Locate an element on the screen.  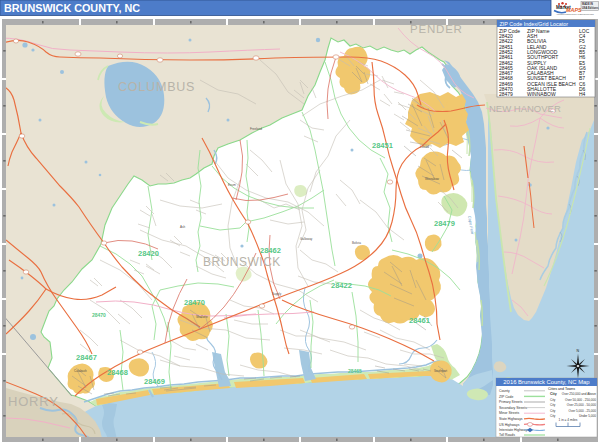
svg-text: 28422 is located at coordinates (342, 286).